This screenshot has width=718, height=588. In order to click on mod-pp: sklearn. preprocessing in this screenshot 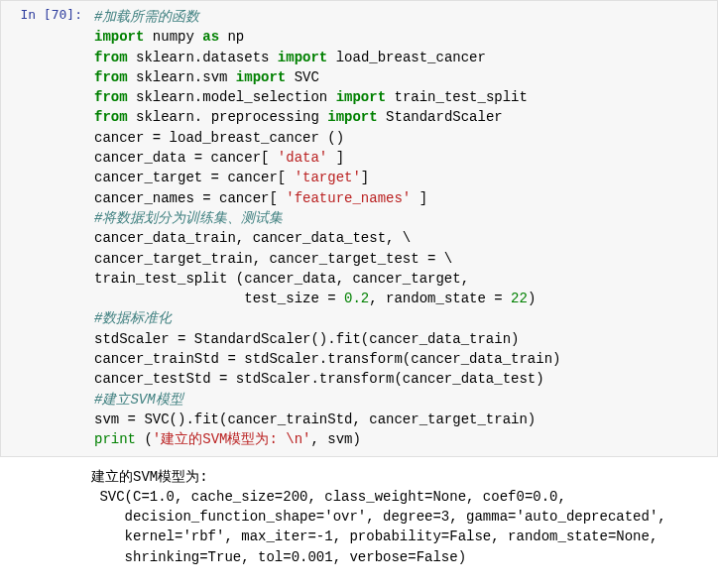, I will do `click(228, 117)`.